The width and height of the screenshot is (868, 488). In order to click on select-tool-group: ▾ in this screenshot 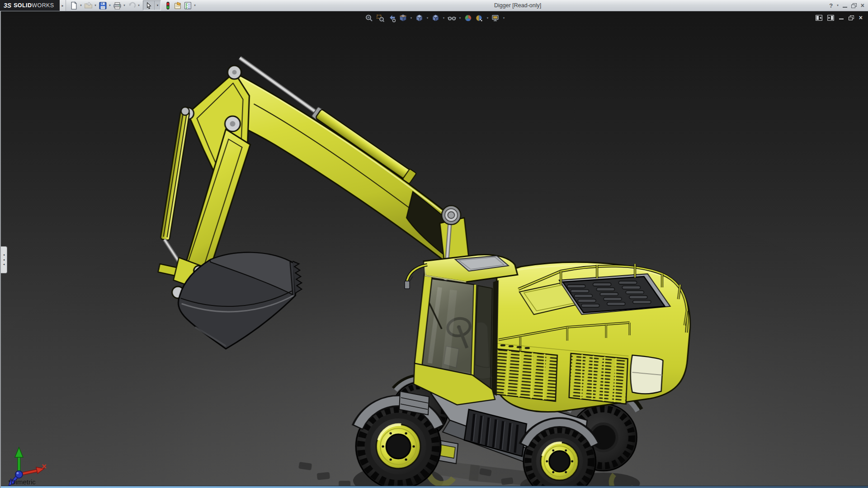, I will do `click(152, 5)`.